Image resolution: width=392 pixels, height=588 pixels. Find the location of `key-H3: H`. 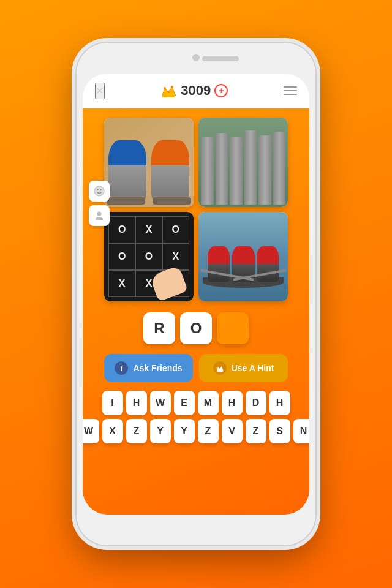

key-H3: H is located at coordinates (280, 403).